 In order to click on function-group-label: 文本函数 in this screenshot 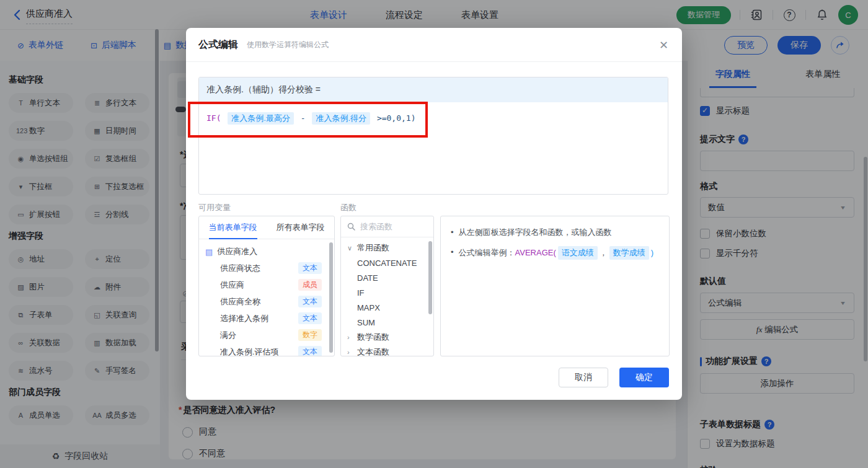, I will do `click(373, 351)`.